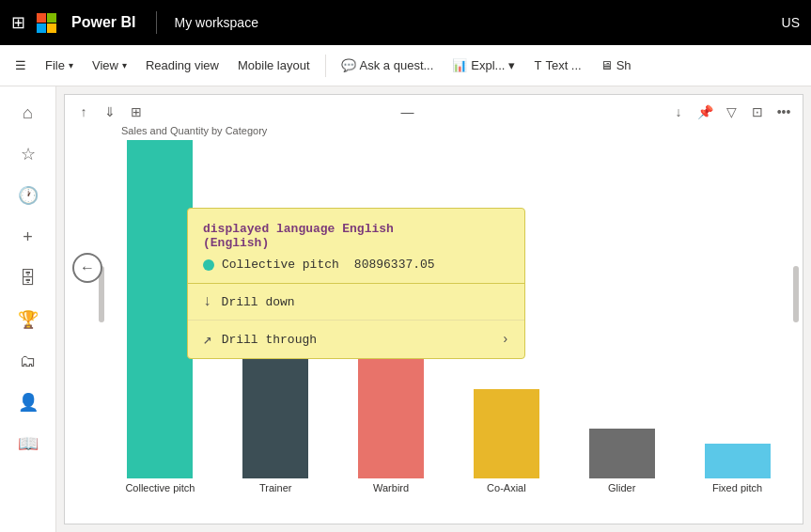 The image size is (811, 532). Describe the element at coordinates (28, 361) in the screenshot. I see `sidebar-pages: 🗂` at that location.